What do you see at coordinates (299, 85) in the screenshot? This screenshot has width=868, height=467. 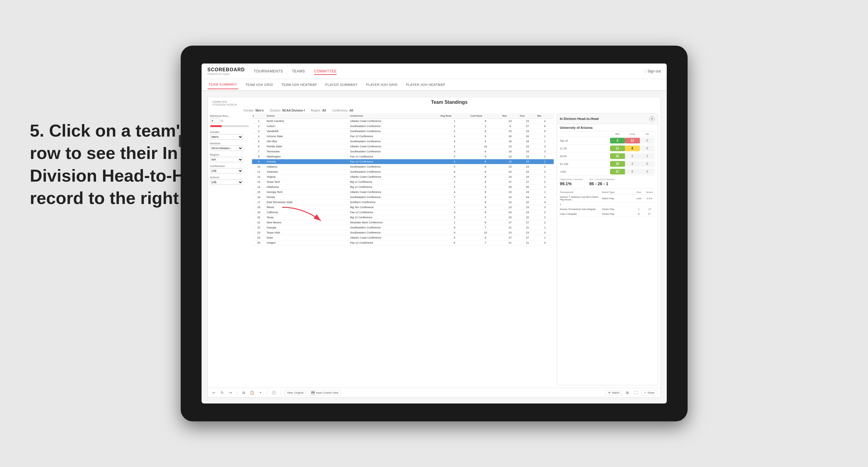 I see `subnav-team-h2h-heatmap: TEAM H2H HEATMAP` at bounding box center [299, 85].